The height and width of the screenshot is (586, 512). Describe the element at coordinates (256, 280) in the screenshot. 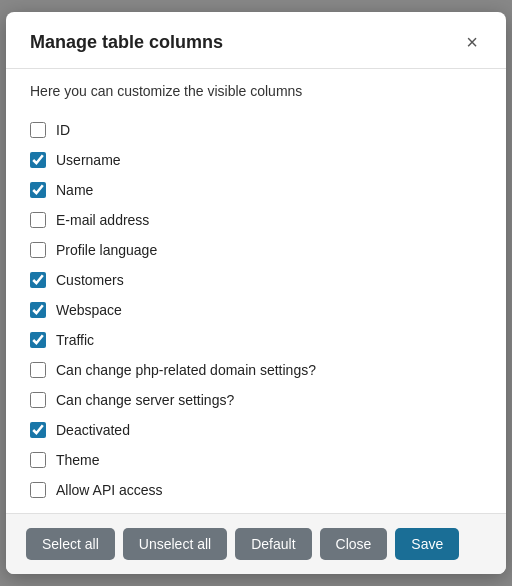

I see `checkbox-item-col-customers: Customers` at that location.